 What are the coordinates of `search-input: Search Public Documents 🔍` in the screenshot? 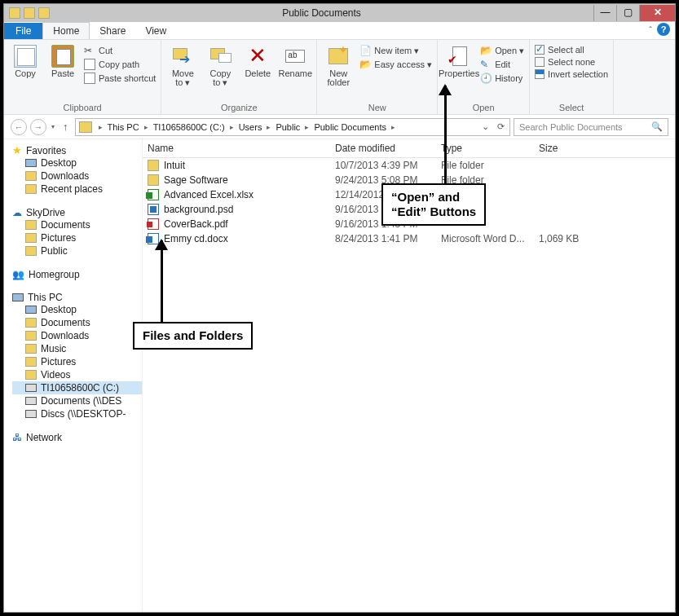 It's located at (591, 127).